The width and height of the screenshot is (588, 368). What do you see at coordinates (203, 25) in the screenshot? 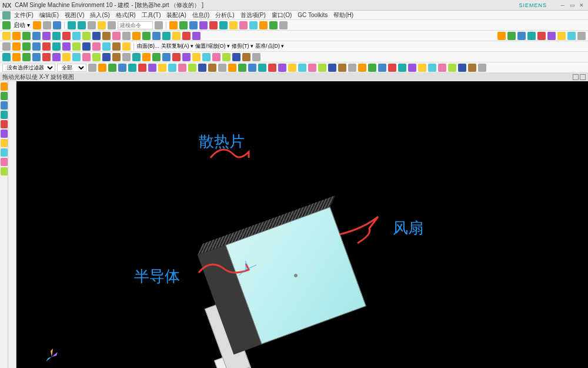
I see `tool-d-icon` at bounding box center [203, 25].